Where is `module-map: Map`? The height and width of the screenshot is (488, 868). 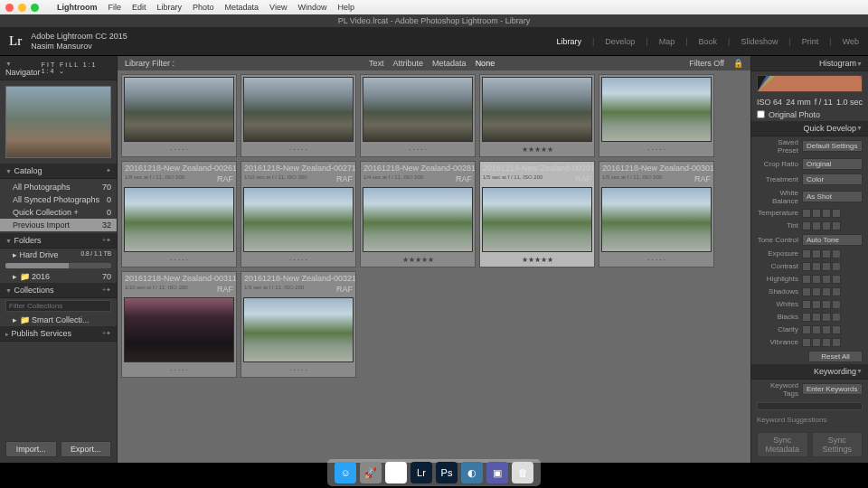 module-map: Map is located at coordinates (667, 42).